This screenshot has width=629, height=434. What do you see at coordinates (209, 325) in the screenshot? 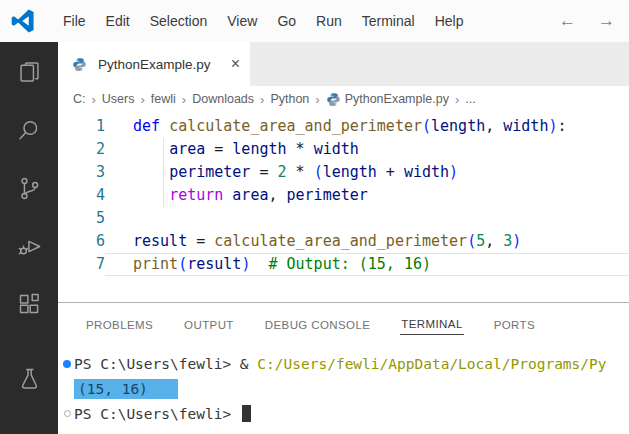
I see `panel-tab-output: OUTPUT` at bounding box center [209, 325].